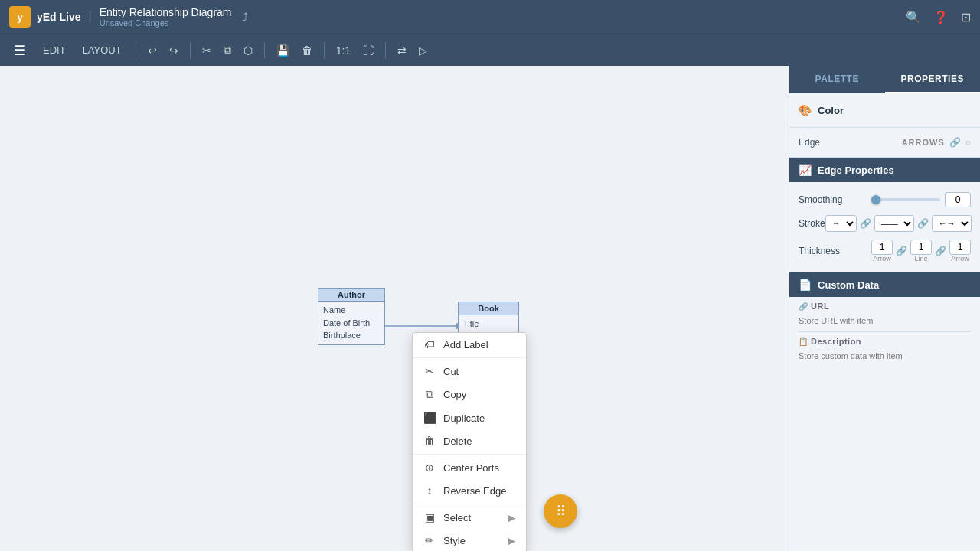 Image resolution: width=980 pixels, height=551 pixels. What do you see at coordinates (423, 51) in the screenshot?
I see `export-button: ▷` at bounding box center [423, 51].